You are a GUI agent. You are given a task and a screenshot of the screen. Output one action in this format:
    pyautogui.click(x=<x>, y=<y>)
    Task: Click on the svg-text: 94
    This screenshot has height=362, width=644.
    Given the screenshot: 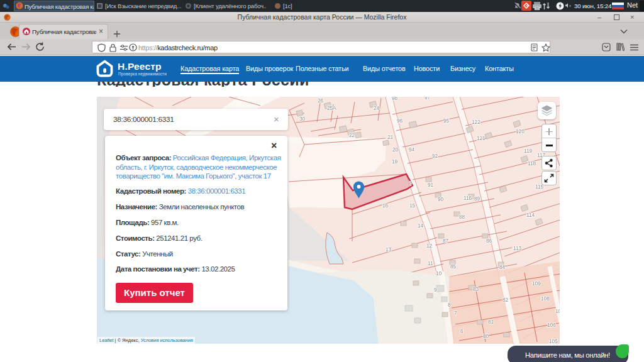 What is the action you would take?
    pyautogui.click(x=412, y=150)
    